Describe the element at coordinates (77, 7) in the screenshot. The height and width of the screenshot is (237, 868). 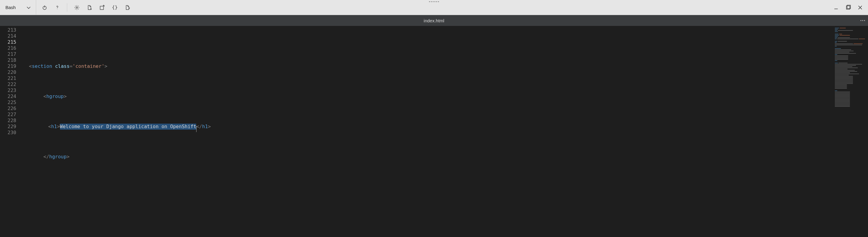
I see `settings-icon` at that location.